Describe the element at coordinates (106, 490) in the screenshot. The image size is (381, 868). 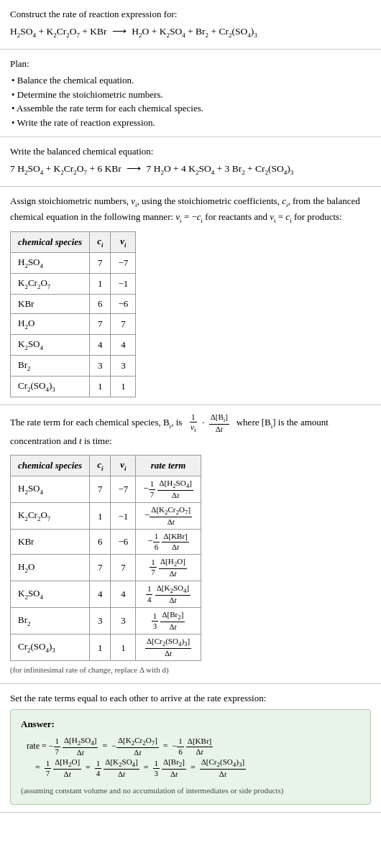
I see `table-row: H2SO4 7 −7 −17 Δ[H2SO4]Δt` at that location.